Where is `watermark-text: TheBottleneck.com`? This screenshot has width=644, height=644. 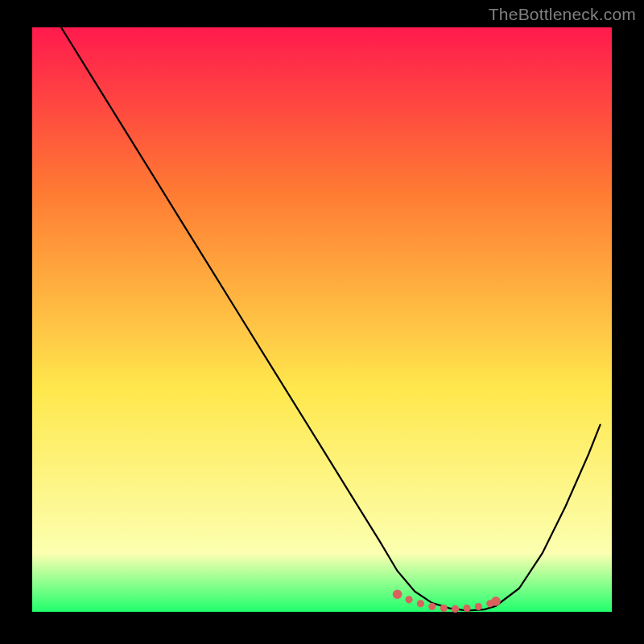
watermark-text: TheBottleneck.com is located at coordinates (562, 14).